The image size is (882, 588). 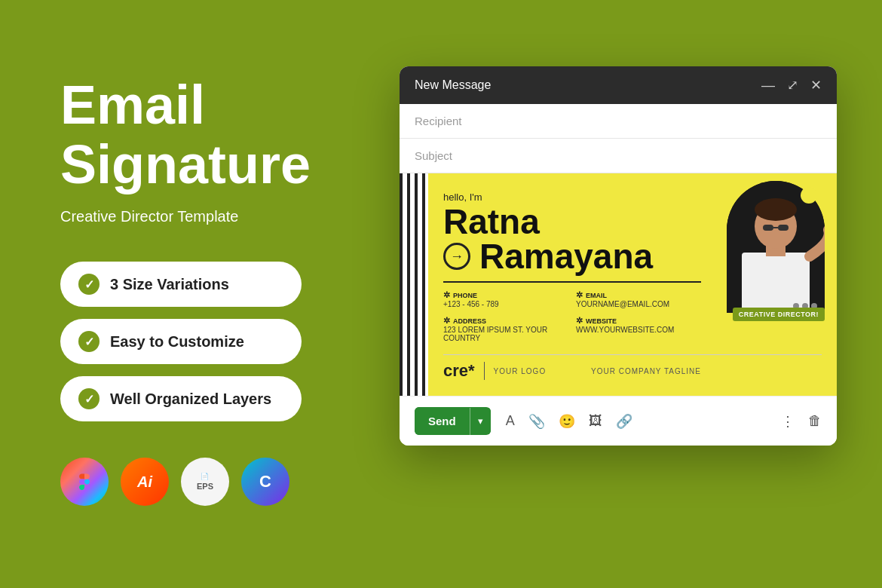 What do you see at coordinates (459, 371) in the screenshot?
I see `sig-logo: cre*` at bounding box center [459, 371].